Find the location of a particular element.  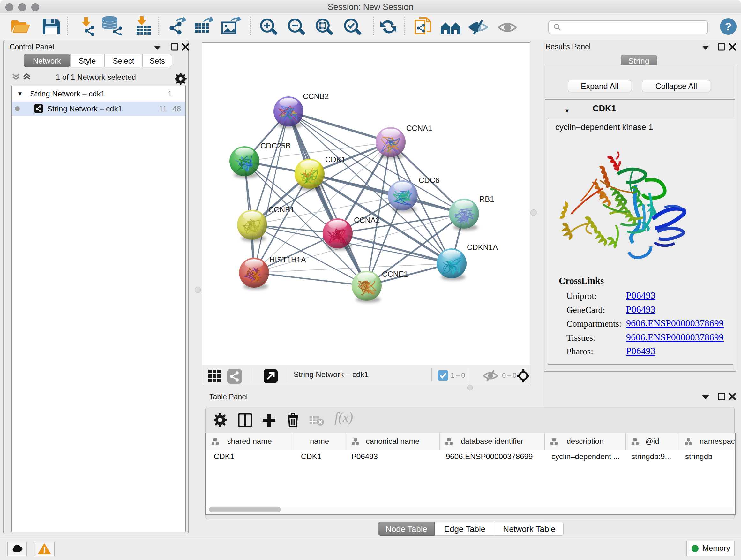

svg-text: RB1 is located at coordinates (487, 199).